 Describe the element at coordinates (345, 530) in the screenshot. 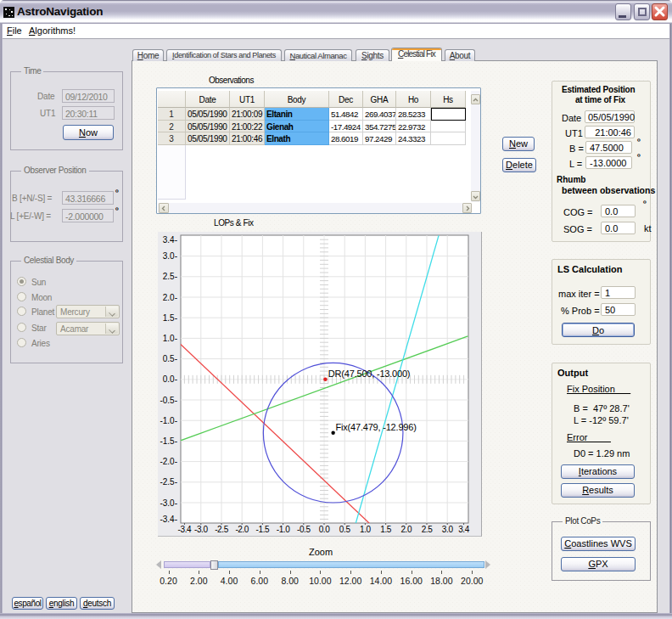

I see `svg-text: 0.5` at that location.